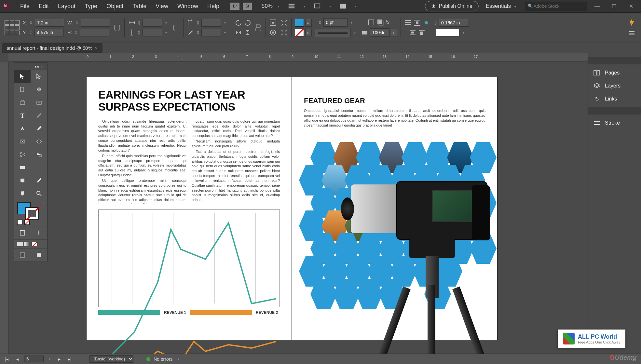 This screenshot has height=364, width=641. I want to click on text-wrap-none-icon, so click(408, 23).